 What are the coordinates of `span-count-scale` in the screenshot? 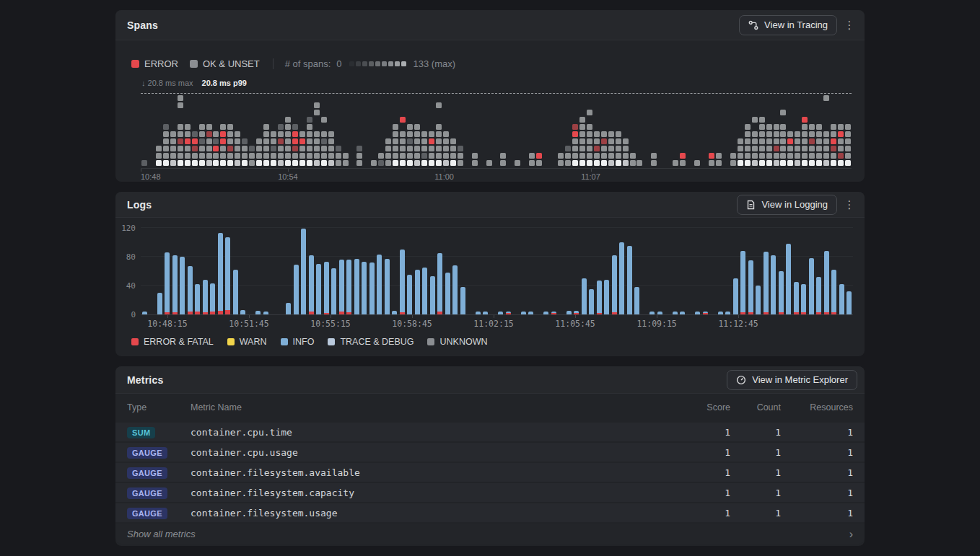 It's located at (378, 63).